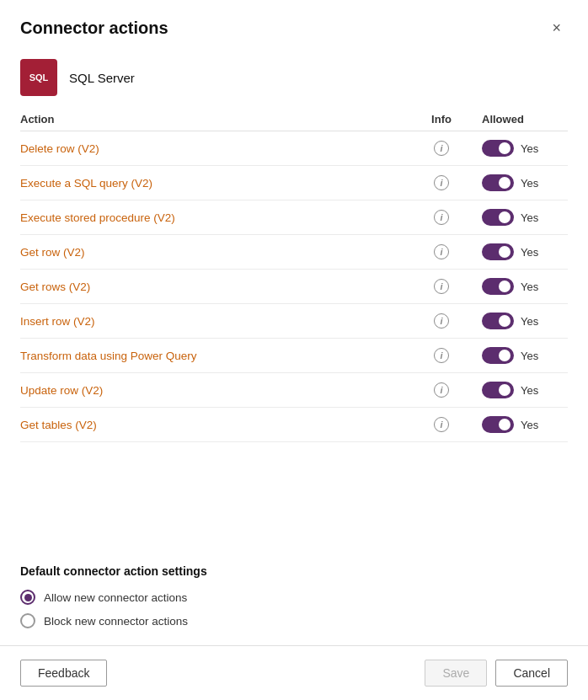 This screenshot has width=588, height=700. Describe the element at coordinates (214, 391) in the screenshot. I see `action-label: Update row (V2)` at that location.